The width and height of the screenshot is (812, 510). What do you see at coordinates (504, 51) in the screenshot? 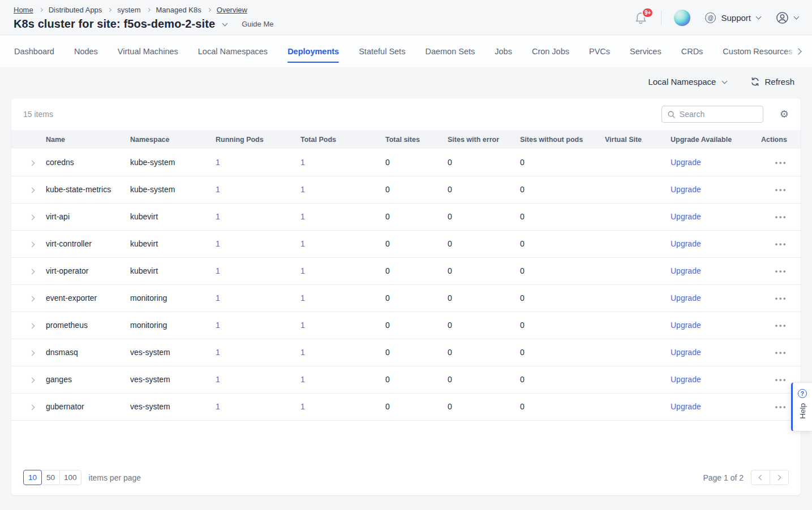
I see `tab-jobs: Jobs` at bounding box center [504, 51].